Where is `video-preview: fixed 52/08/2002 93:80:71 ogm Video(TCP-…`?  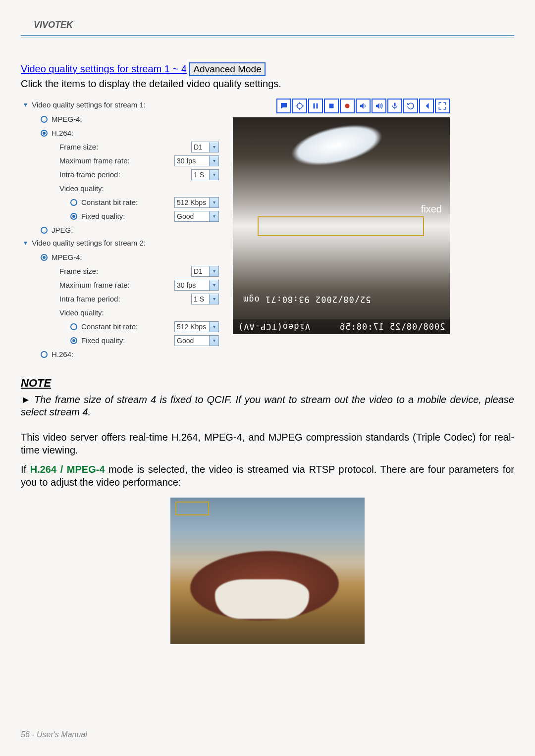 video-preview: fixed 52/08/2002 93:80:71 ogm Video(TCP-… is located at coordinates (341, 226).